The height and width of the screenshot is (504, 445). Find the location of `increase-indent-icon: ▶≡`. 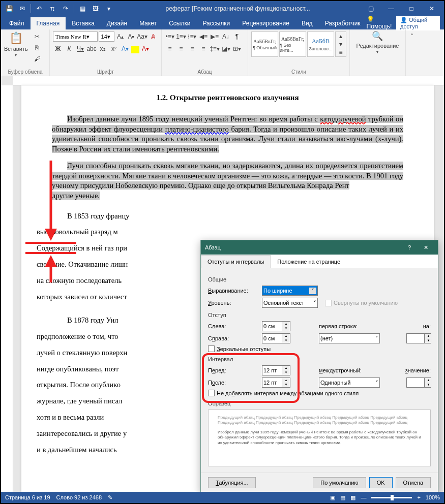

increase-indent-icon: ▶≡ is located at coordinates (215, 37).